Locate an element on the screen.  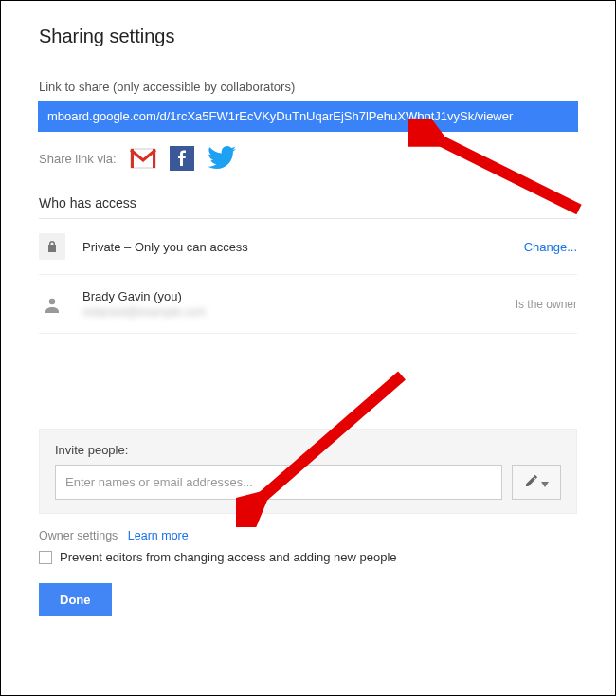
link-to-share-label: Link to share (only accessible by collab… is located at coordinates (308, 87).